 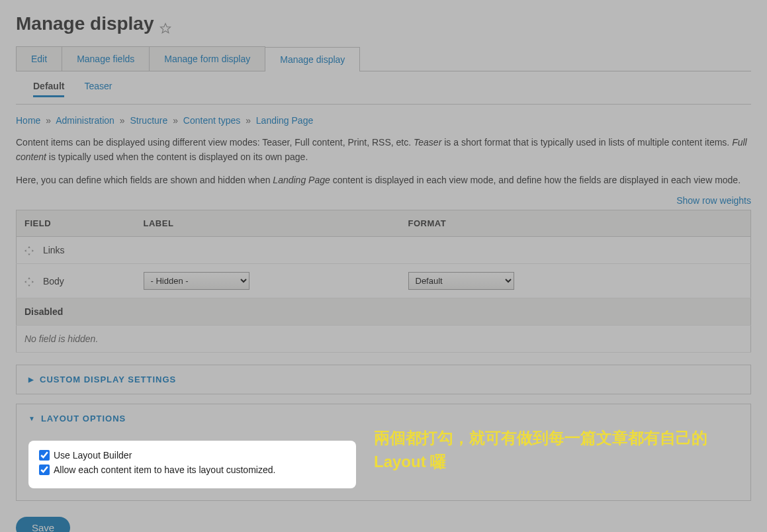 I want to click on page-title-text: Manage display, so click(x=85, y=24).